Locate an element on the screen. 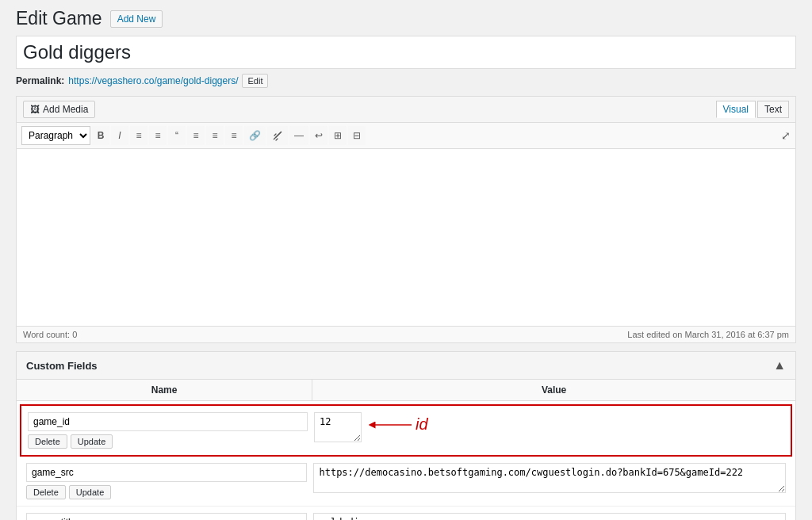 The image size is (812, 520). expand-icon: ⤢ is located at coordinates (786, 136).